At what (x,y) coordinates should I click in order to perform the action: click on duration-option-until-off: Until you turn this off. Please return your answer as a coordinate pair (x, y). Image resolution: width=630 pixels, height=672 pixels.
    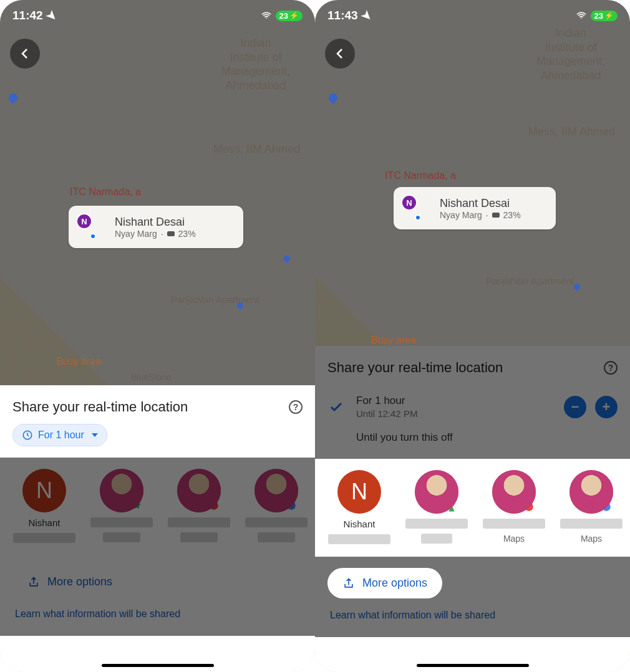
    Looking at the image, I should click on (473, 439).